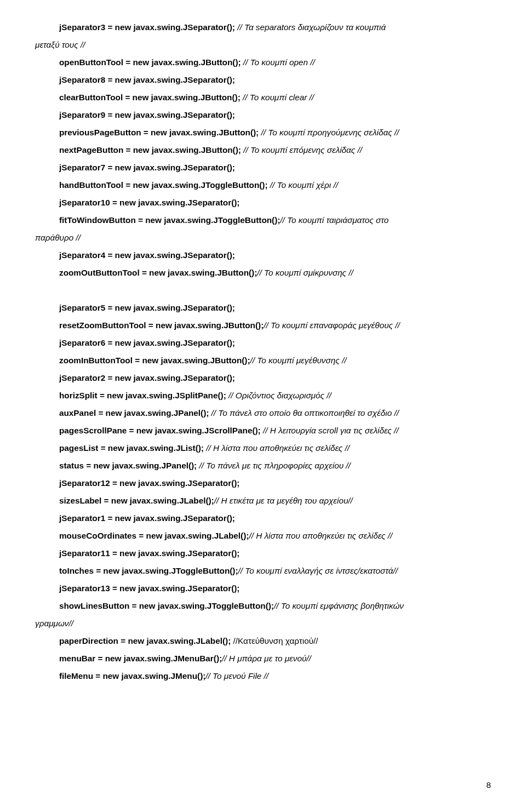 This screenshot has height=812, width=526. I want to click on code-line: jSeparator6 = new javax.swing.JSeparator…, so click(263, 343).